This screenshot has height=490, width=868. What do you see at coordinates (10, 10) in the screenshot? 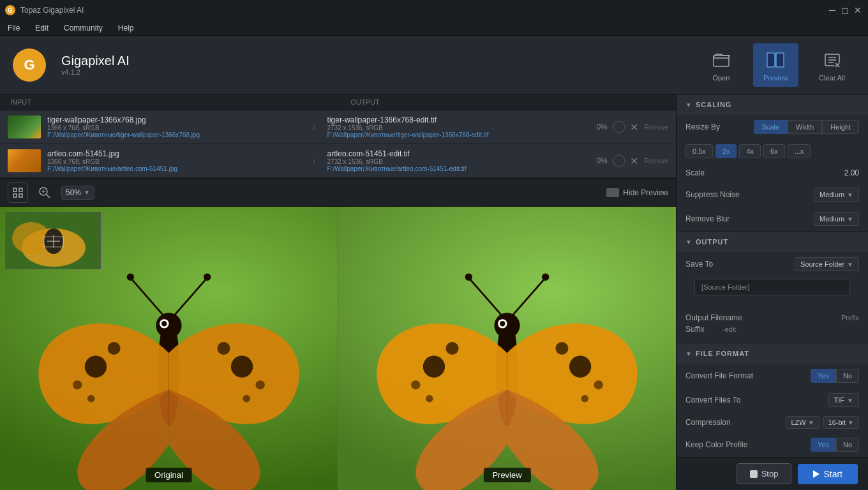
I see `app-icon: G` at bounding box center [10, 10].